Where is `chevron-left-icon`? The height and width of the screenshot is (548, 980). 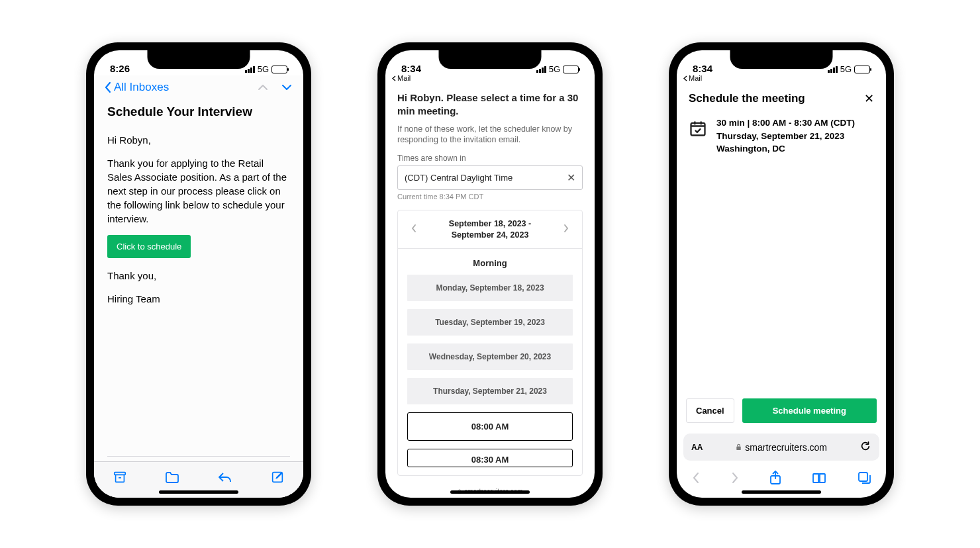
chevron-left-icon is located at coordinates (108, 87).